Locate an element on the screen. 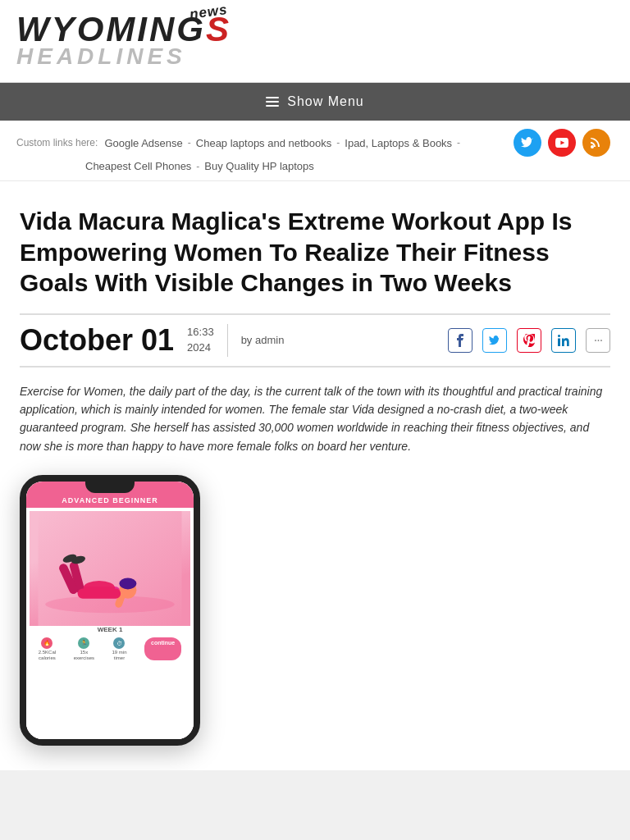 The image size is (630, 840). phone-screen: ADVANCED BEGINNER is located at coordinates (110, 610).